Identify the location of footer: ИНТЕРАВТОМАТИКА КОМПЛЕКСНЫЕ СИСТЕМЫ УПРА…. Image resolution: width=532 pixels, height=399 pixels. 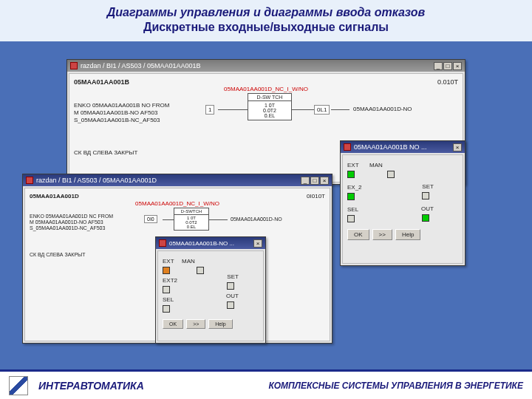
(266, 384).